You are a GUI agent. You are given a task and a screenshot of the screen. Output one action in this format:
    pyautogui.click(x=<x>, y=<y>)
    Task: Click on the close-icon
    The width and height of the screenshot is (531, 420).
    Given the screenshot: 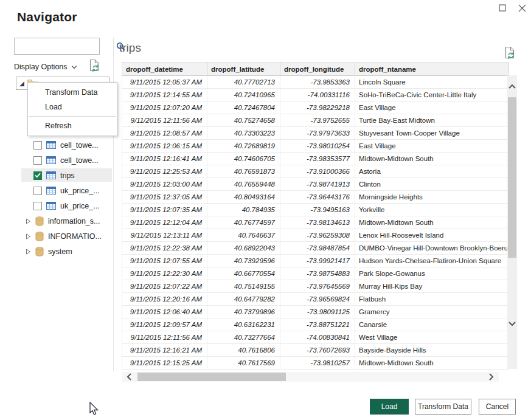 What is the action you would take?
    pyautogui.click(x=522, y=9)
    